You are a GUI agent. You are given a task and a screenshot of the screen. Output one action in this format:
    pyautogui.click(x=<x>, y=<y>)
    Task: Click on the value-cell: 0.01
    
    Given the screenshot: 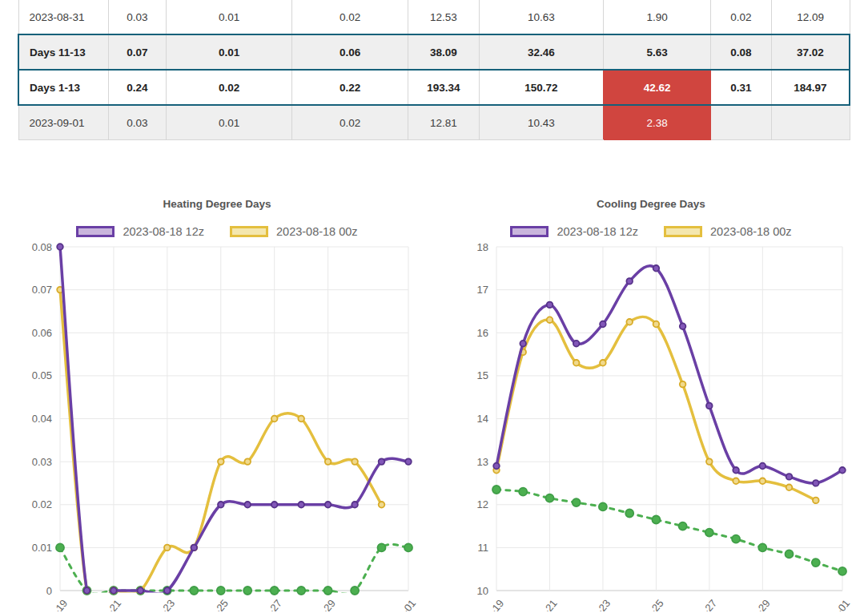 What is the action you would take?
    pyautogui.click(x=229, y=52)
    